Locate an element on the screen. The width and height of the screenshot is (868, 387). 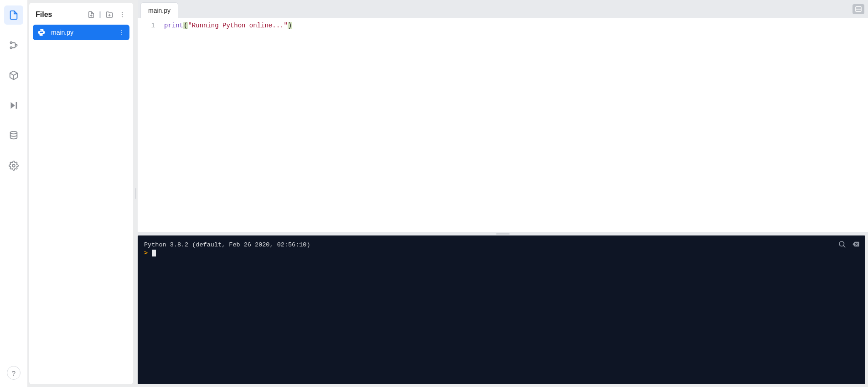
editor-gutter: 1 is located at coordinates (149, 125).